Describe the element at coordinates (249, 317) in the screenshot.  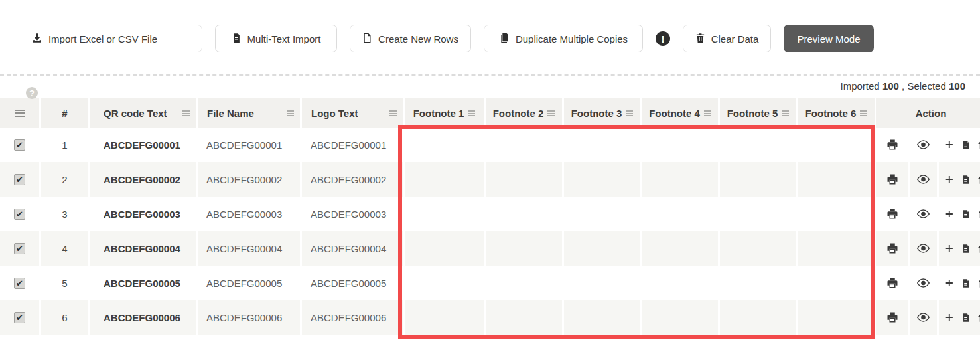
I see `file-name-cell: ABCDEFG00006` at that location.